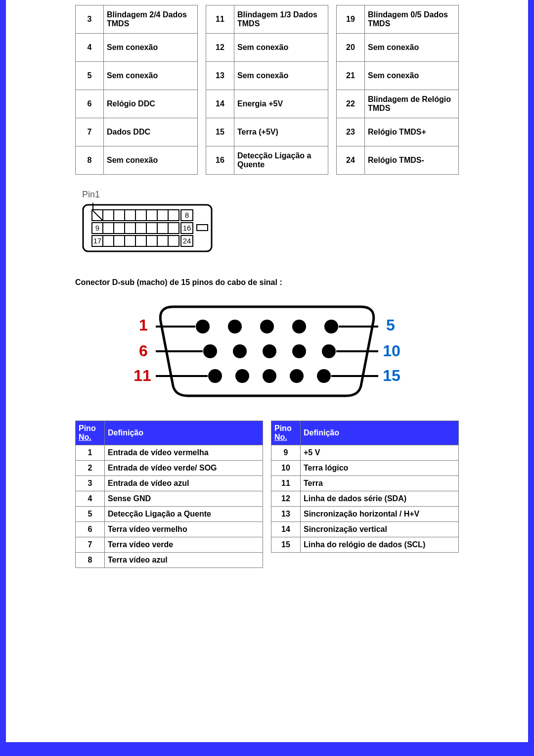 The image size is (534, 756). I want to click on svg-text: 1, so click(143, 325).